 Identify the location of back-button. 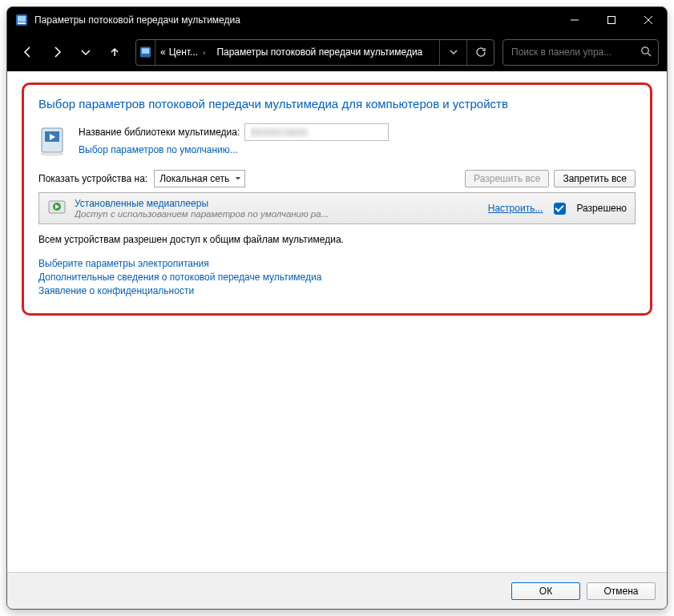
(28, 52).